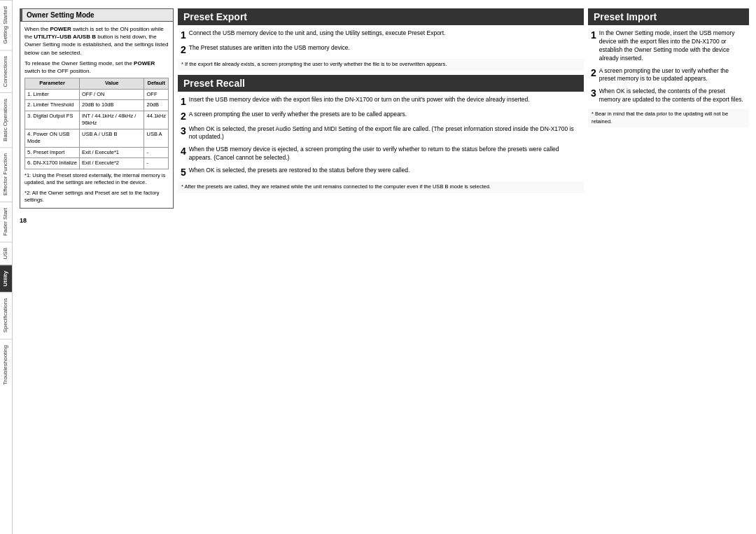  What do you see at coordinates (52, 164) in the screenshot?
I see `table-cell: 6. DN-X1700 Initalize` at bounding box center [52, 164].